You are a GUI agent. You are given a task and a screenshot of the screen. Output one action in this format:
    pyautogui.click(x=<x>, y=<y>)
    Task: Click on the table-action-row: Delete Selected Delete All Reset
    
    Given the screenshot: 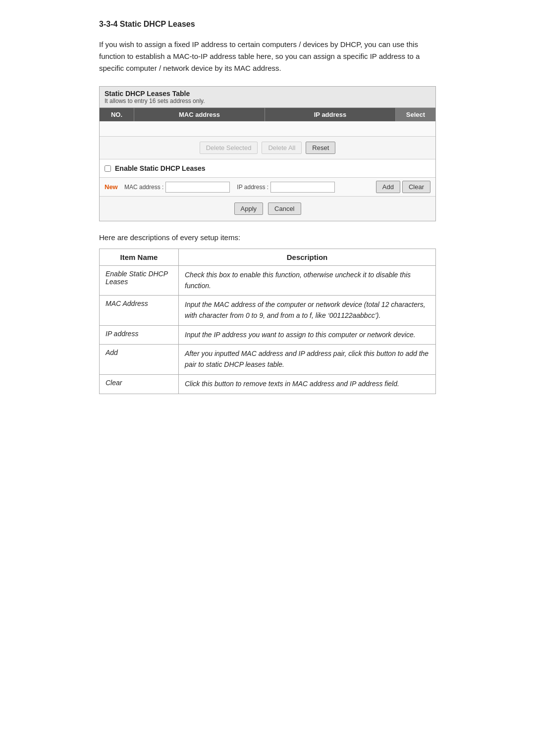 What is the action you would take?
    pyautogui.click(x=268, y=148)
    